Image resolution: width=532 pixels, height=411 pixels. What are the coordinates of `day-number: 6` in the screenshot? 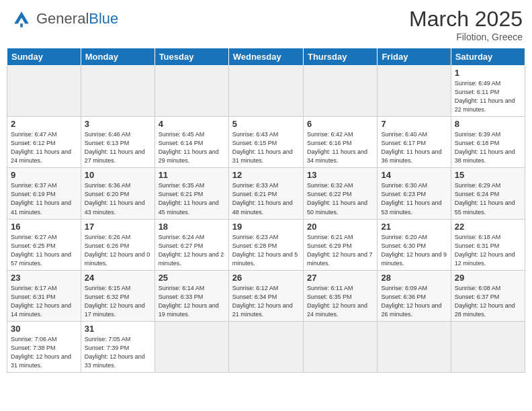 It's located at (340, 124).